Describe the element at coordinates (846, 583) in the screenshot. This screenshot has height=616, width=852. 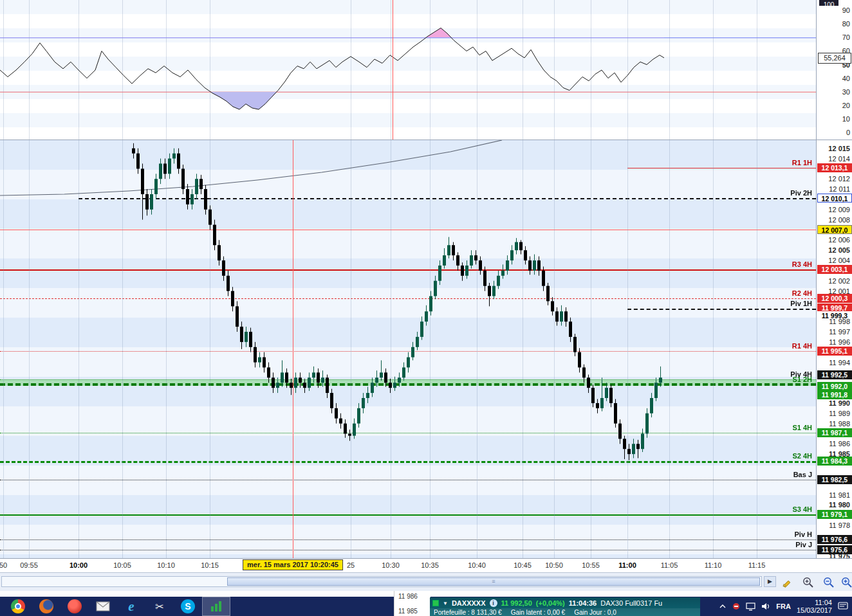
I see `magnifier-plus-blue-icon` at that location.